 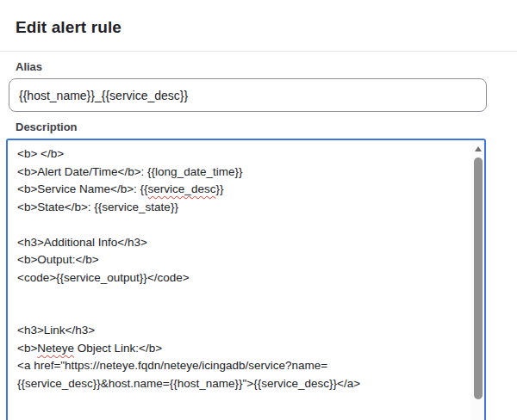 I want to click on editor-line: <b>Neteye Object Link:</b>, so click(x=239, y=349).